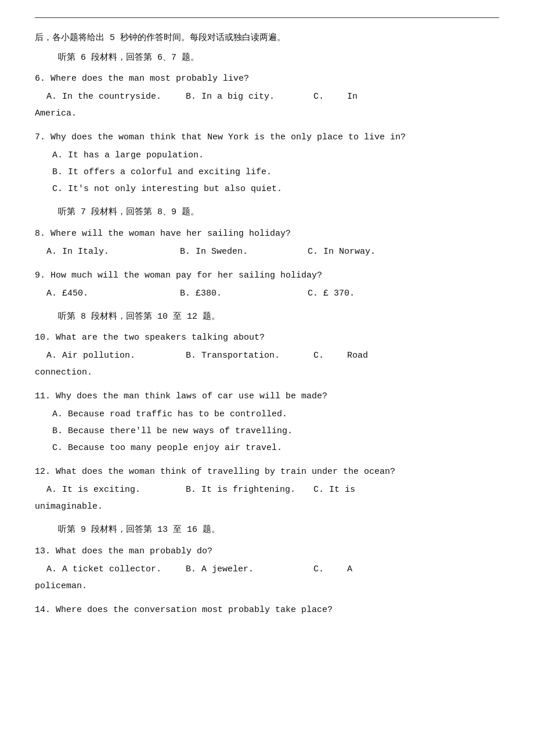 Image resolution: width=534 pixels, height=756 pixels. What do you see at coordinates (267, 506) in the screenshot?
I see `continuation: unimaginable.` at bounding box center [267, 506].